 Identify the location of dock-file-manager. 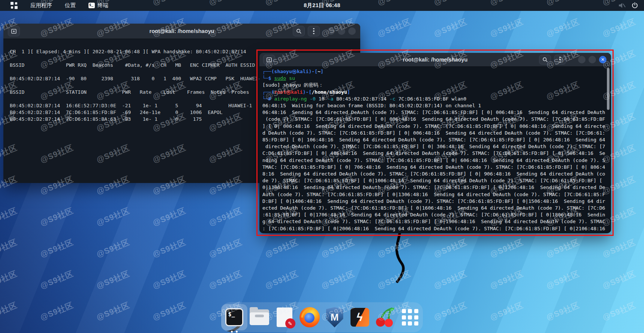
(259, 317).